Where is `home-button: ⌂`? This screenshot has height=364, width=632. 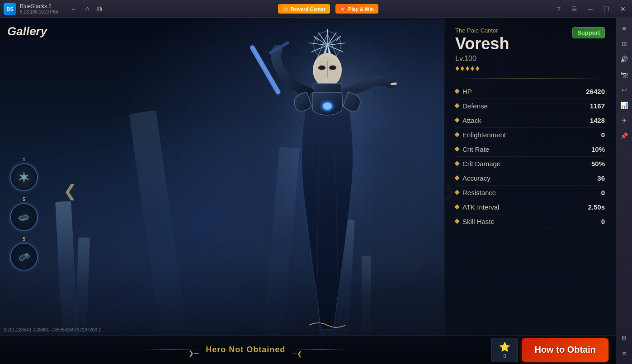 home-button: ⌂ is located at coordinates (88, 9).